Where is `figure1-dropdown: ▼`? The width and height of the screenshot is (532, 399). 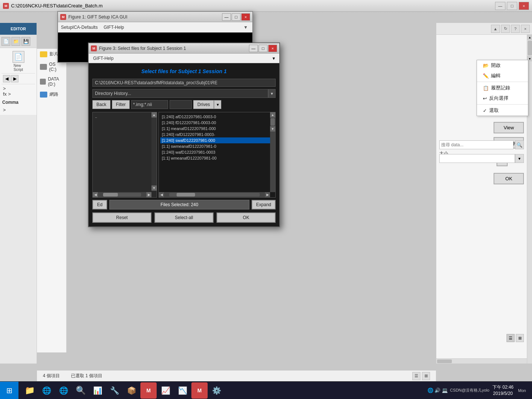 figure1-dropdown: ▼ is located at coordinates (246, 27).